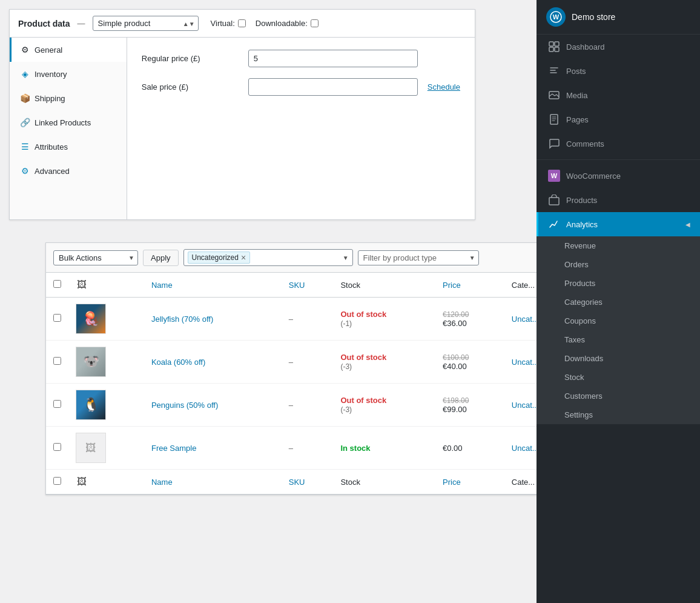 This screenshot has width=700, height=603. What do you see at coordinates (50, 98) in the screenshot?
I see `sidebar-shipping-label: Shipping` at bounding box center [50, 98].